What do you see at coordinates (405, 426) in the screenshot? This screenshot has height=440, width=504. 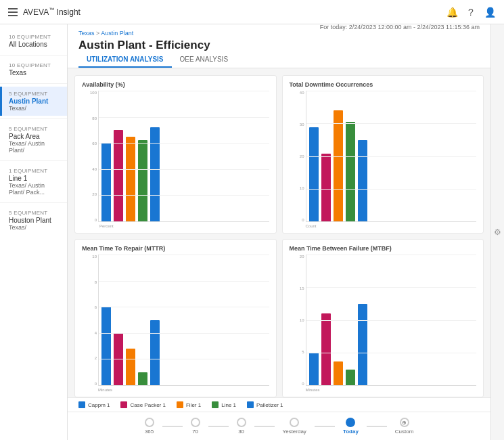 I see `time-btn-custom: ⊕ Custom` at bounding box center [405, 426].